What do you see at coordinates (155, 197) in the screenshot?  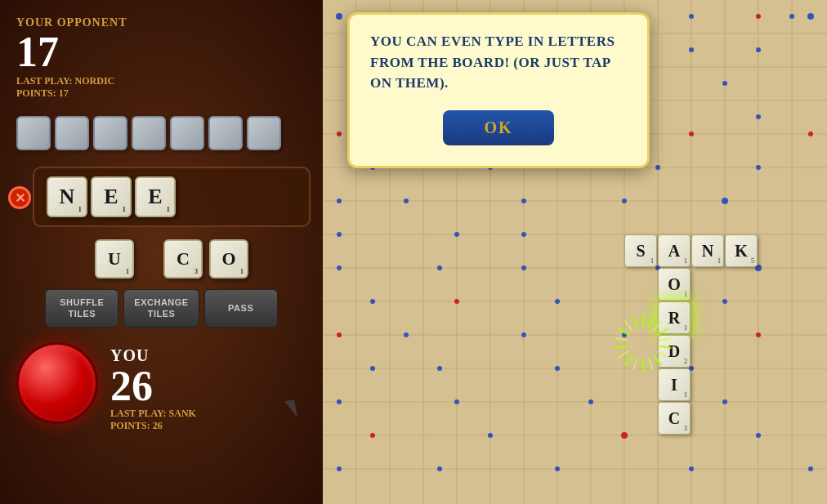 I see `tile-E2: E 1` at bounding box center [155, 197].